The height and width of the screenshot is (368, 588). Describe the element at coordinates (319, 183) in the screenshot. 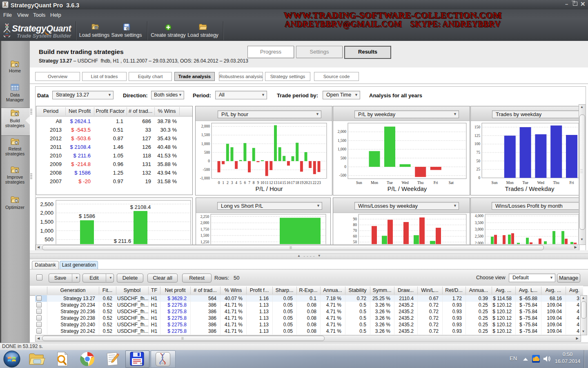

I see `svg-text: 23` at that location.